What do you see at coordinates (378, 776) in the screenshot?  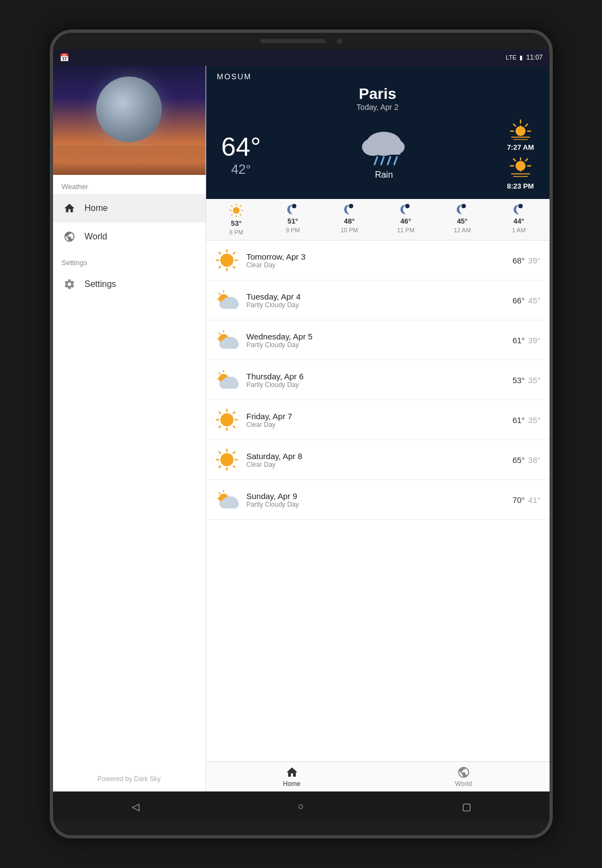 I see `bottom-nav: Home World` at bounding box center [378, 776].